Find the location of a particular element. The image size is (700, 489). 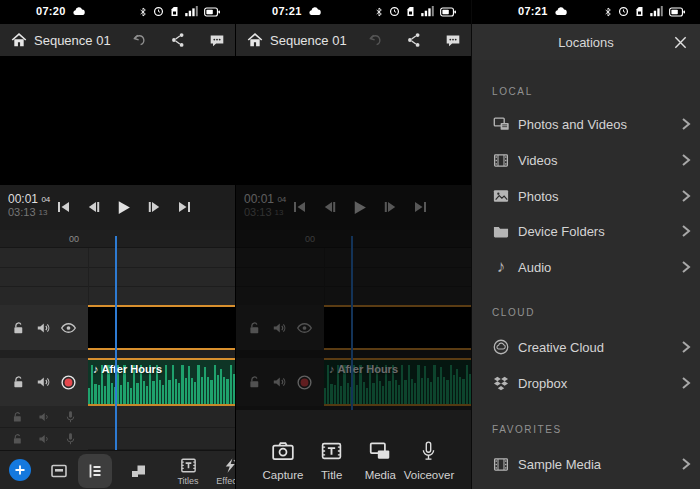

list-item-videos: Videos is located at coordinates (586, 160).